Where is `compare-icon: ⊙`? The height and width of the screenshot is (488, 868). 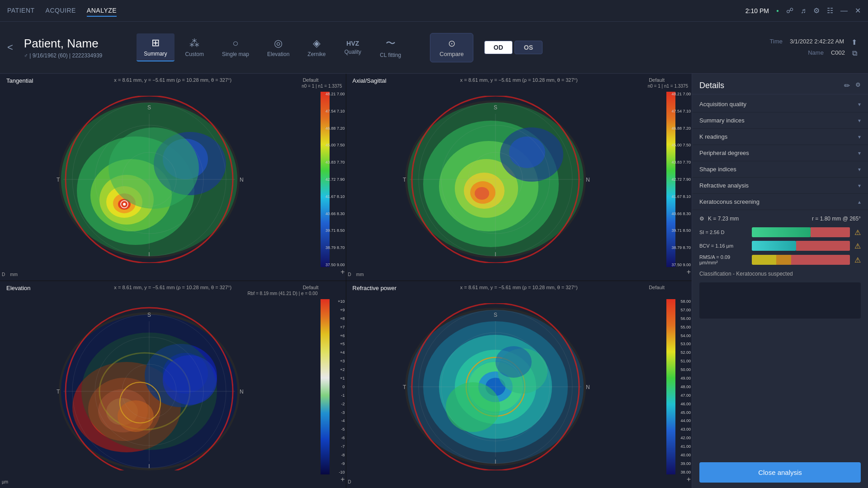 compare-icon: ⊙ is located at coordinates (452, 43).